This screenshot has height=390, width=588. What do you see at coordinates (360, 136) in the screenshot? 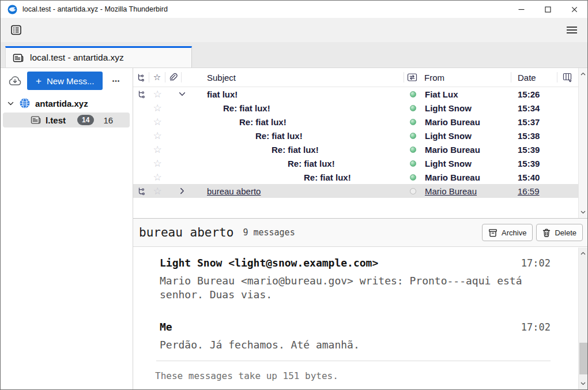
I see `message-row: ☆ Re: fiat lux! Light Snow 15:38` at bounding box center [360, 136].